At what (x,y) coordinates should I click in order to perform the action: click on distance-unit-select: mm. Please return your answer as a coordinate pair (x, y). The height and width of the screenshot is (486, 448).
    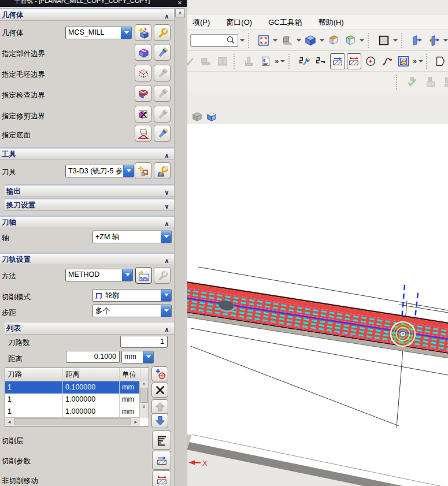
    Looking at the image, I should click on (138, 357).